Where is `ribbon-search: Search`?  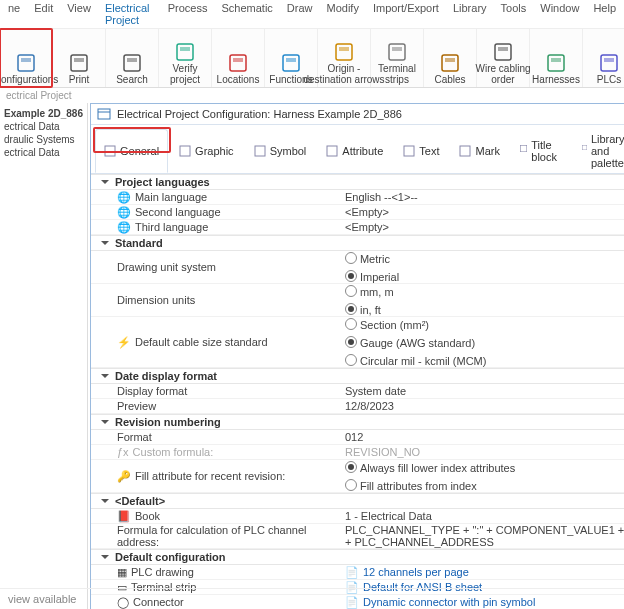
ribbon-search: Search is located at coordinates (132, 58).